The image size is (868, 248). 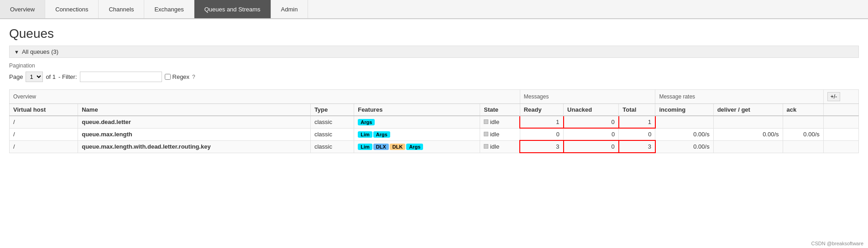 I want to click on nav-item-exchanges: Exchanges, so click(x=169, y=9).